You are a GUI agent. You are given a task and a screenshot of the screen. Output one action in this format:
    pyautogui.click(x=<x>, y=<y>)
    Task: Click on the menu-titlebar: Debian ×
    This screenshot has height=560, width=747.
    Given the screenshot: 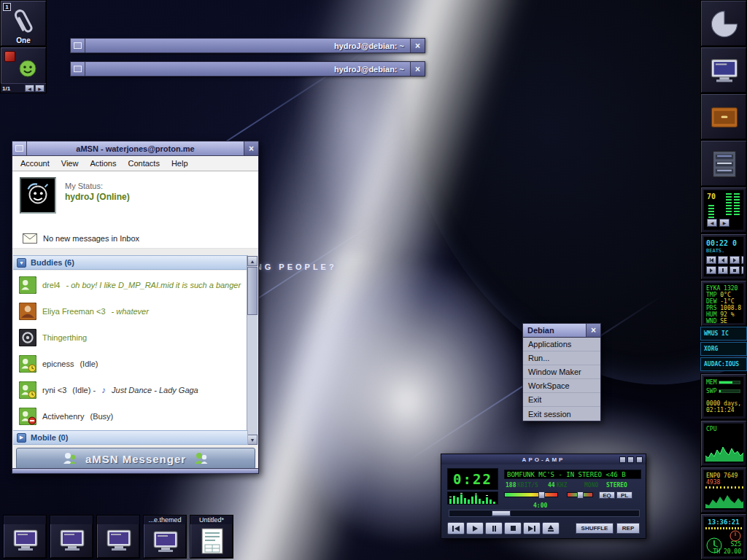 What is the action you would take?
    pyautogui.click(x=562, y=330)
    